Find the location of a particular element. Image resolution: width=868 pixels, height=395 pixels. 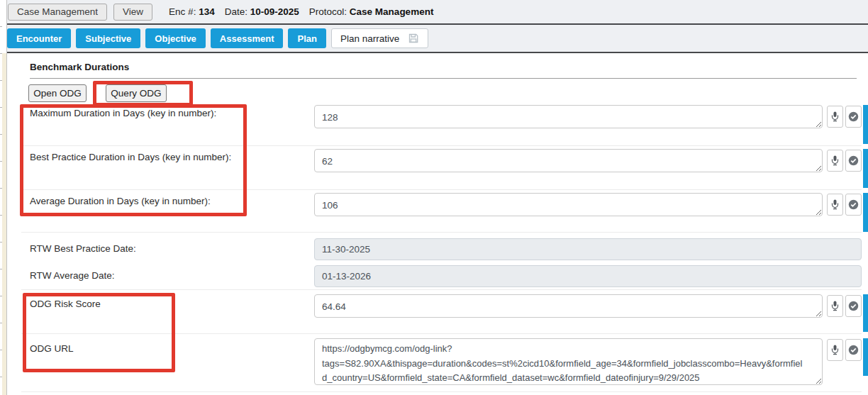

tab-plan: Plan is located at coordinates (306, 38).